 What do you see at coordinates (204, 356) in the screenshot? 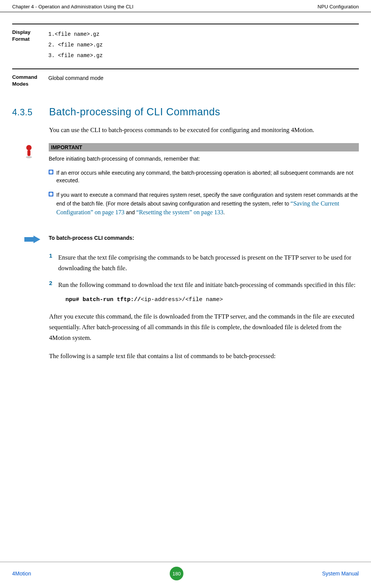
I see `sample-intro-paragraph: The following is a sample text file that…` at bounding box center [204, 356].